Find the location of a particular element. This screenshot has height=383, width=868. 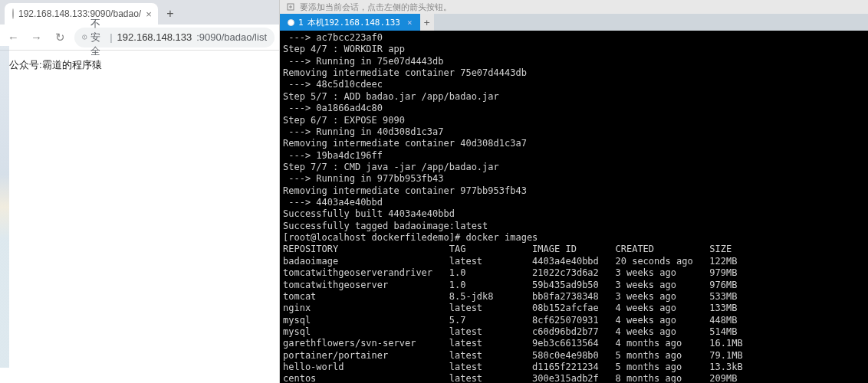

terminal-tab-bar: 1 本机192.168.148.133 × + is located at coordinates (574, 22).